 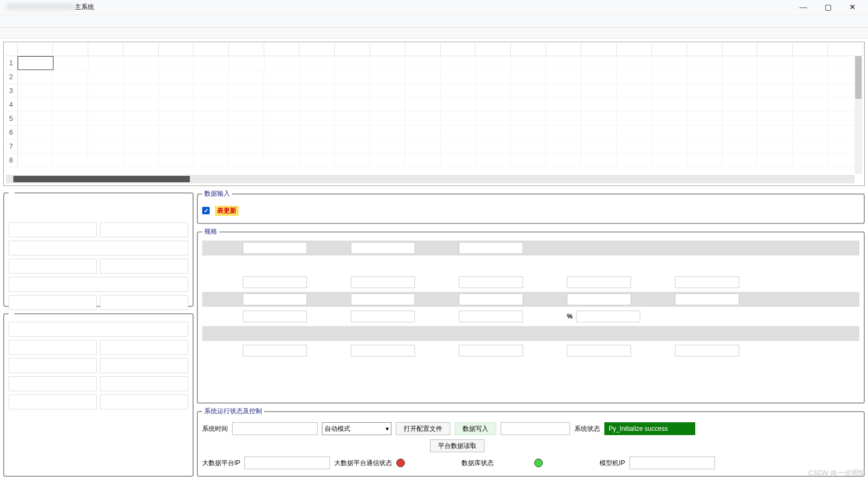 I want to click on bigdata-comm-label: 大数据平台通信状态, so click(x=363, y=463).